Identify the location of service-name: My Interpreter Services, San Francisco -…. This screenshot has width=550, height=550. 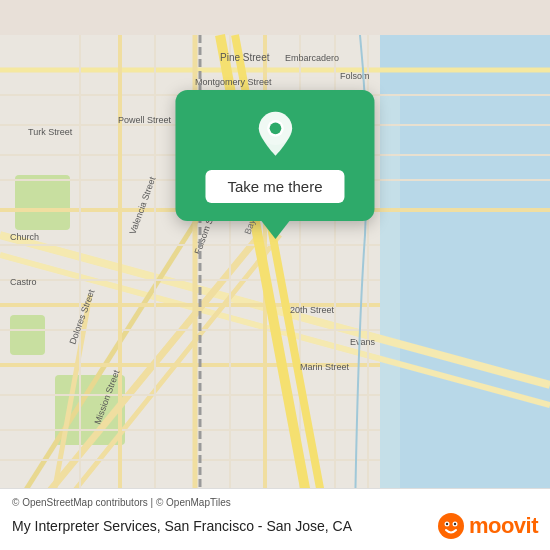
(182, 526).